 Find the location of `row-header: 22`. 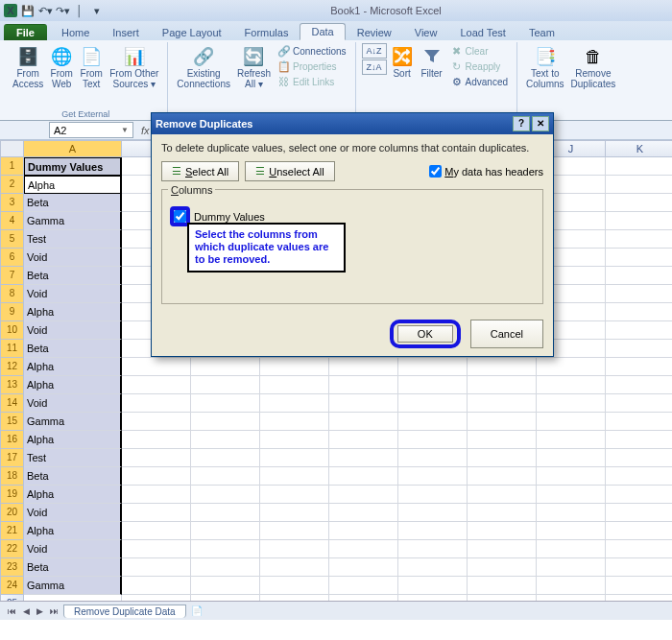

row-header: 22 is located at coordinates (12, 549).